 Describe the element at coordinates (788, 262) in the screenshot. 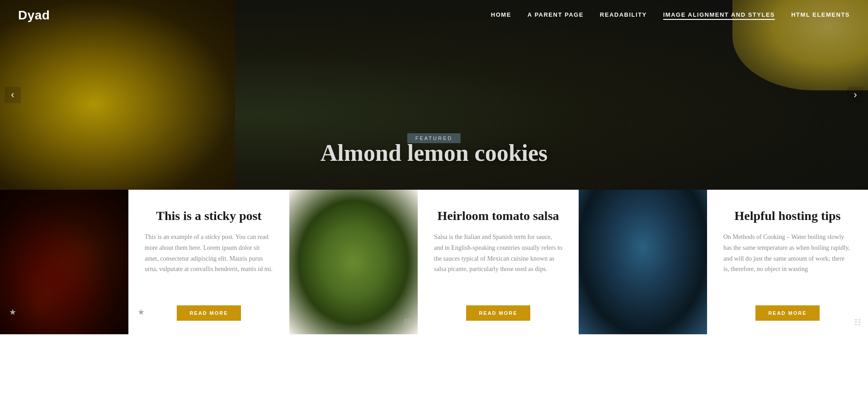

I see `post-card-6: Helpful hosting tips On Methods of Cooki…` at that location.